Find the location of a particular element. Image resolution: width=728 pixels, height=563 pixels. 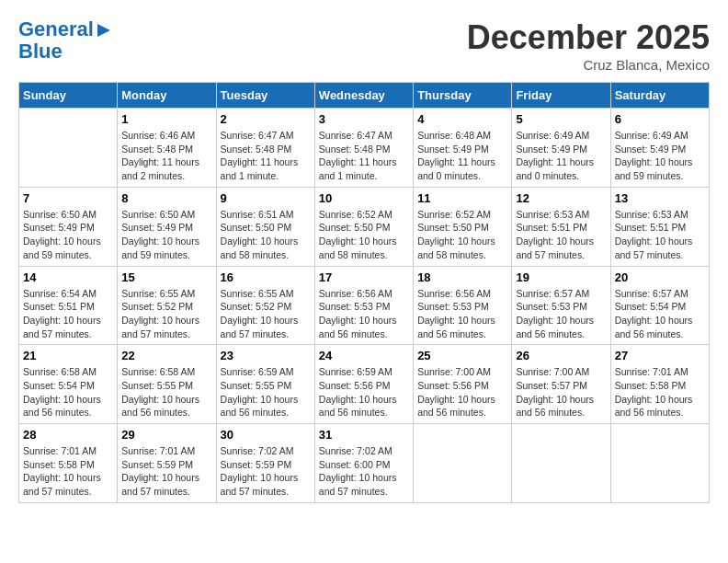

day-number: 8 is located at coordinates (166, 199).